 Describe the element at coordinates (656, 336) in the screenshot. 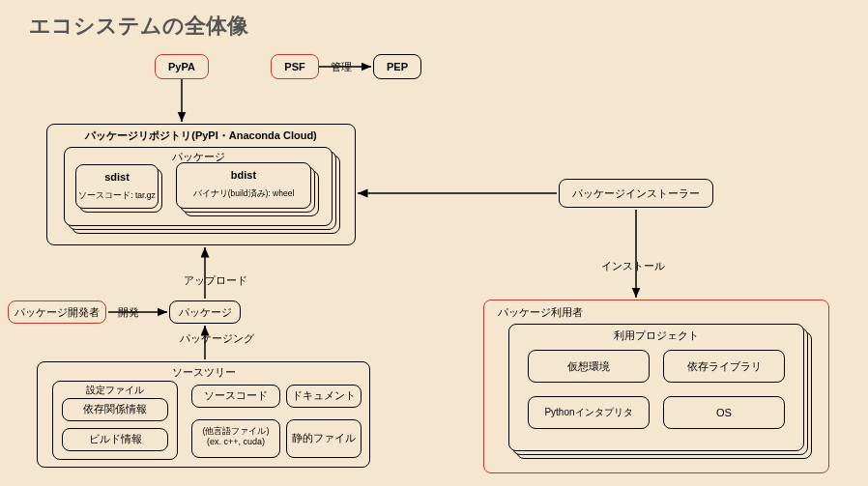

I see `project-title: 利用プロジェクト` at that location.